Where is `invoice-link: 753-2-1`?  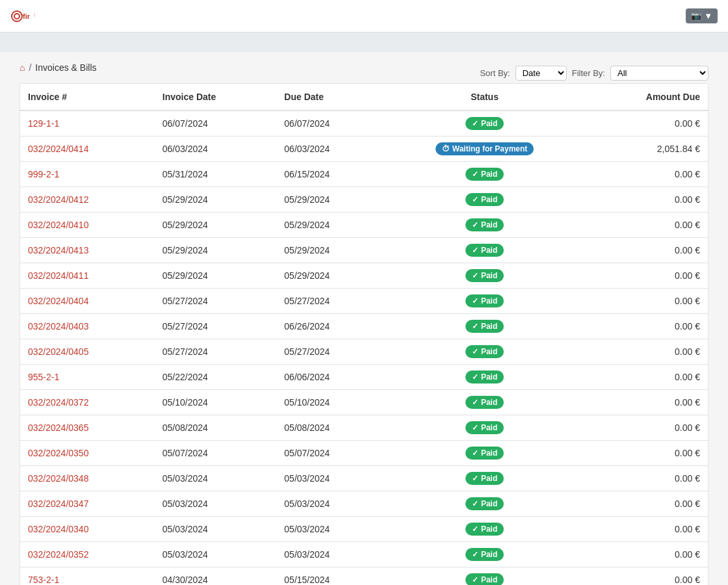
invoice-link: 753-2-1 is located at coordinates (44, 580).